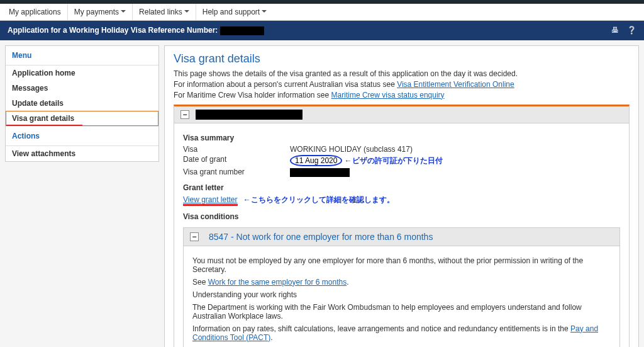 This screenshot has height=347, width=644. What do you see at coordinates (185, 115) in the screenshot?
I see `collapse-toggle: −` at bounding box center [185, 115].